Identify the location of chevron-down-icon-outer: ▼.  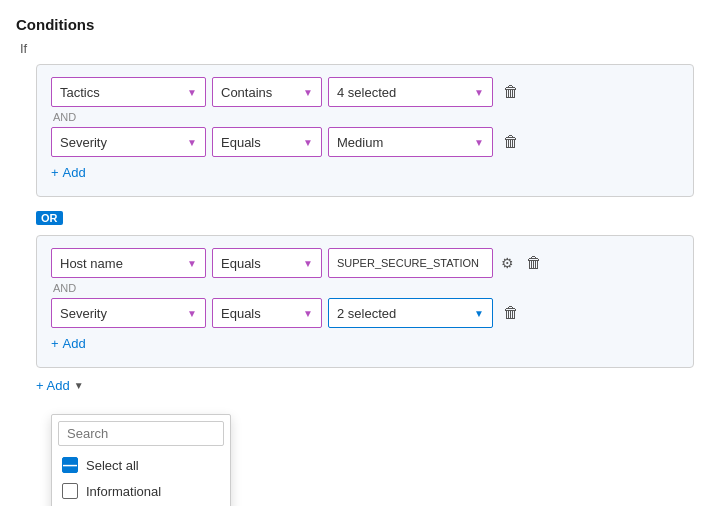
(79, 386).